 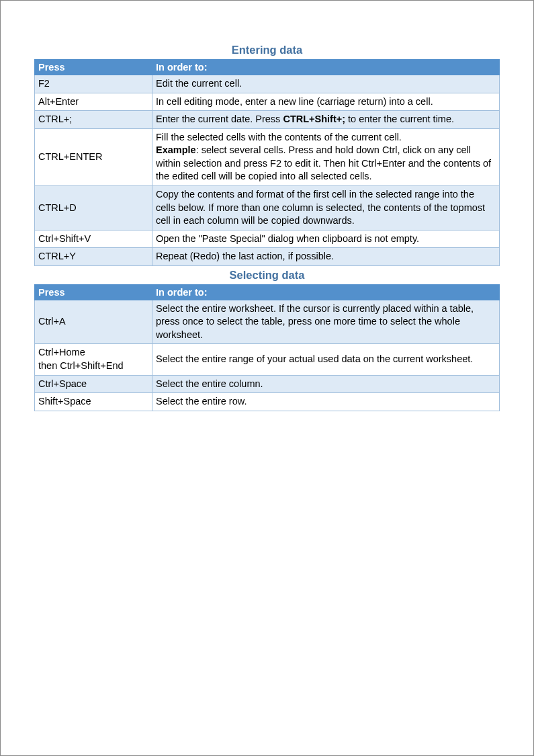 I want to click on desc-cell: Copy the contents and format of the firs…, so click(x=326, y=208).